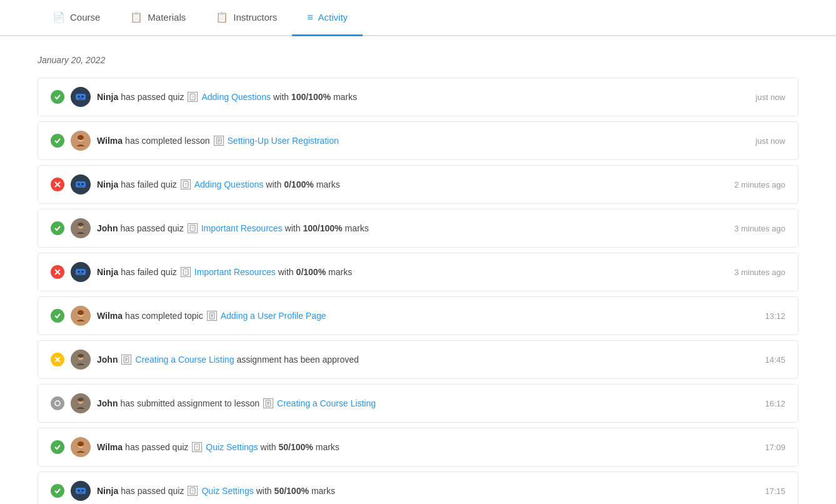 The image size is (836, 504). I want to click on activity-time: 17:09, so click(769, 448).